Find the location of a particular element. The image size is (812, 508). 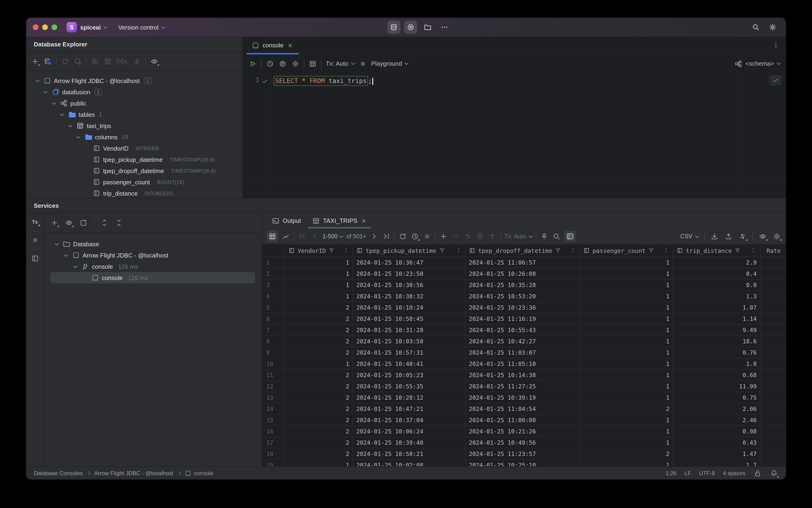

table-row: 312024-01-25 10:30:562024-01-25 10:35:28… is located at coordinates (524, 285).